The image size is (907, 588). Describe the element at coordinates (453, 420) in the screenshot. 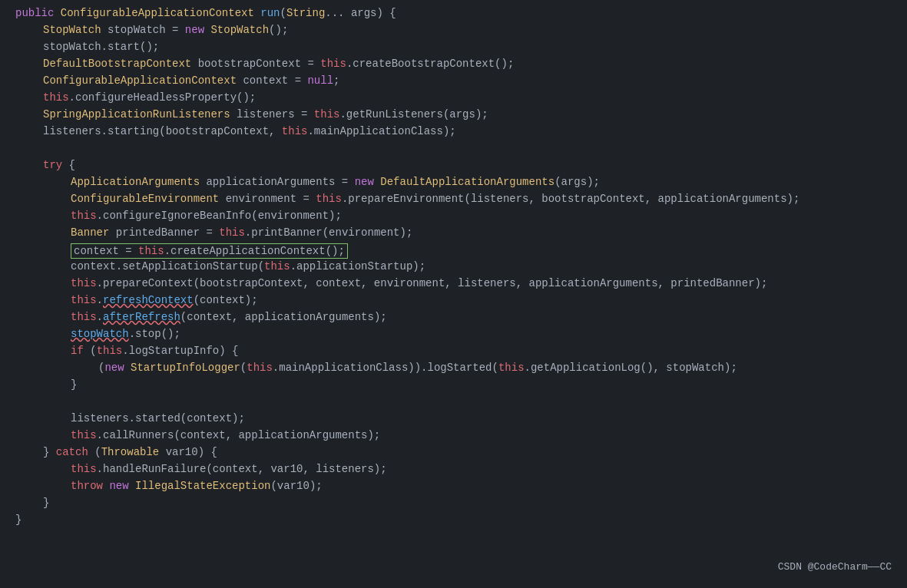

I see `code-line: listeners.started(context);` at that location.